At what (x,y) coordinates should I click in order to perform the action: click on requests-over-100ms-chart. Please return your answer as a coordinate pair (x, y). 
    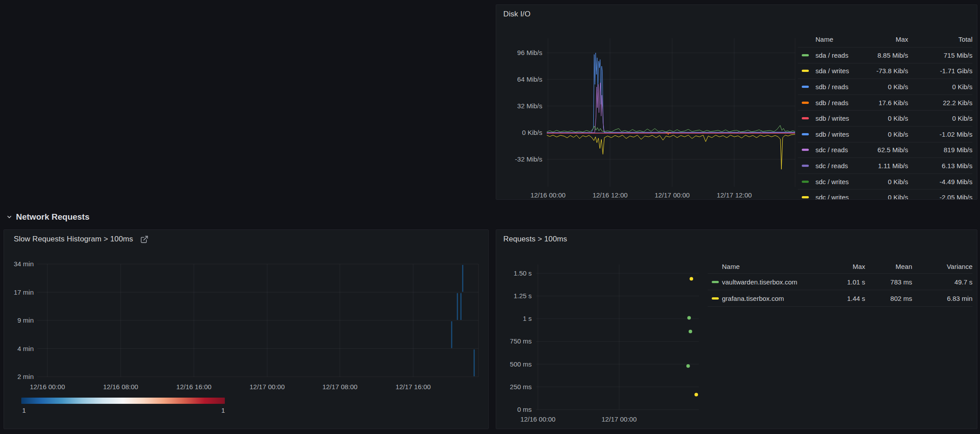
    Looking at the image, I should click on (617, 337).